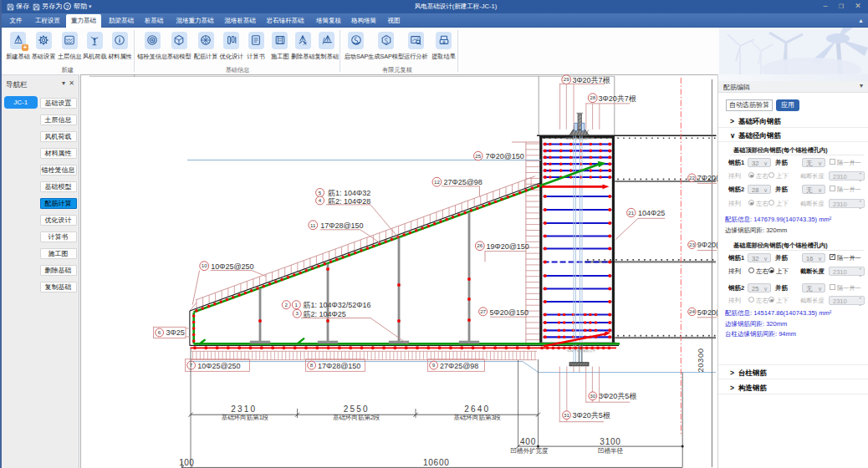  I want to click on svg-text: 2640, so click(477, 410).